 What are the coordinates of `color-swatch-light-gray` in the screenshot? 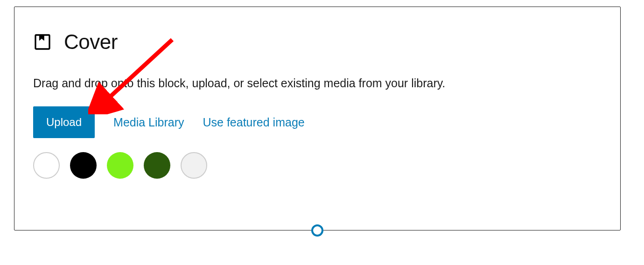 It's located at (194, 165).